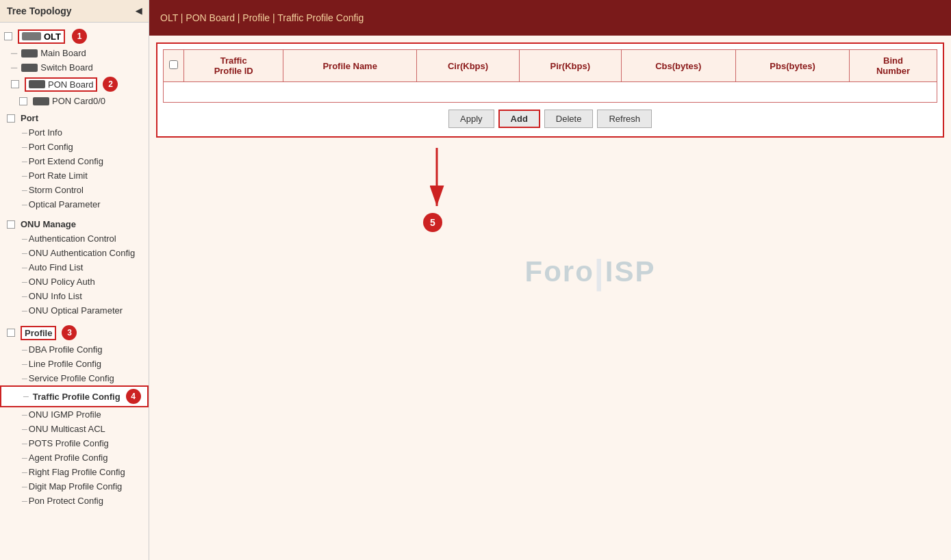 This screenshot has width=951, height=560. What do you see at coordinates (25, 458) in the screenshot?
I see `connector-agent: ─` at bounding box center [25, 458].